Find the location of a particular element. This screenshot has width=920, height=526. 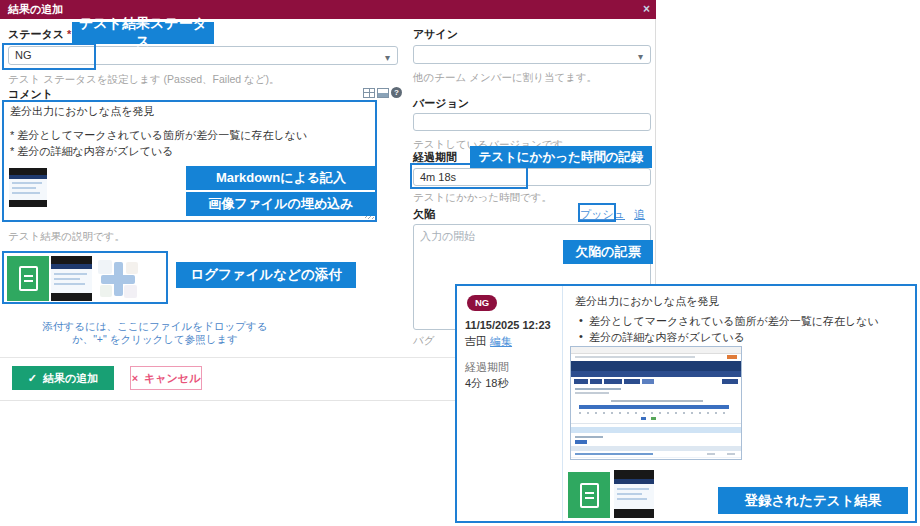

result-attachment-screenshot is located at coordinates (634, 494).